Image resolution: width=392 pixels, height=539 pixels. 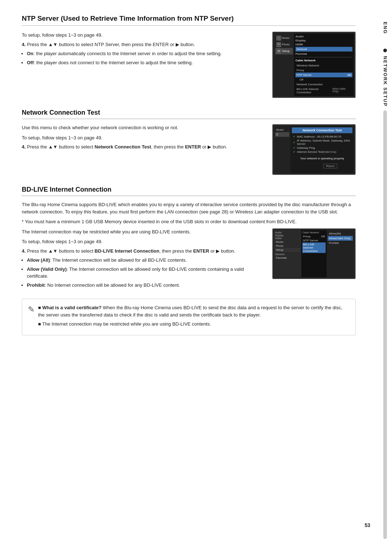 I want to click on bdlive-screenshot: Audio Display HDMI Music Photo Setup Net…, so click(x=314, y=254).